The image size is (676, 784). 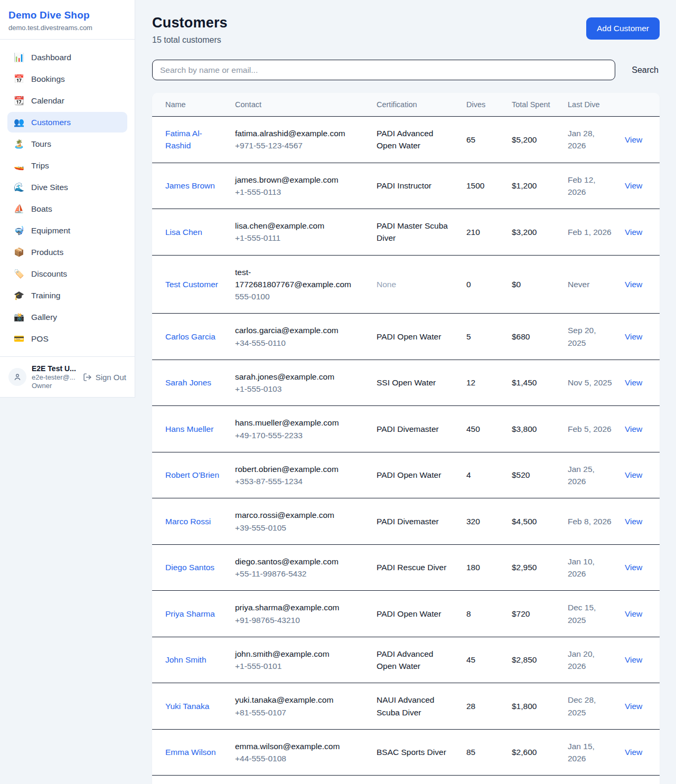 What do you see at coordinates (68, 166) in the screenshot?
I see `sidebar-nav-item: 🚤 Trips` at bounding box center [68, 166].